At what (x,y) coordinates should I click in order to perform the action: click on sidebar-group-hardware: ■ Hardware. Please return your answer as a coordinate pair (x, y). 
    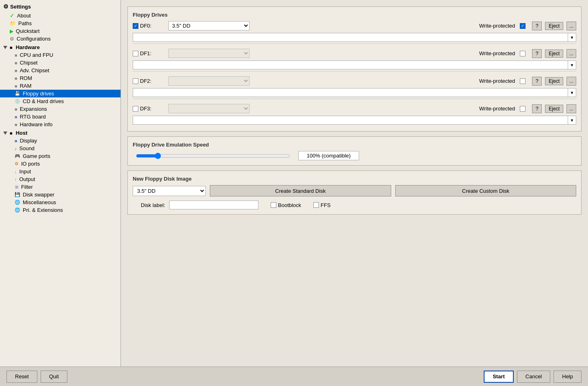
    Looking at the image, I should click on (60, 47).